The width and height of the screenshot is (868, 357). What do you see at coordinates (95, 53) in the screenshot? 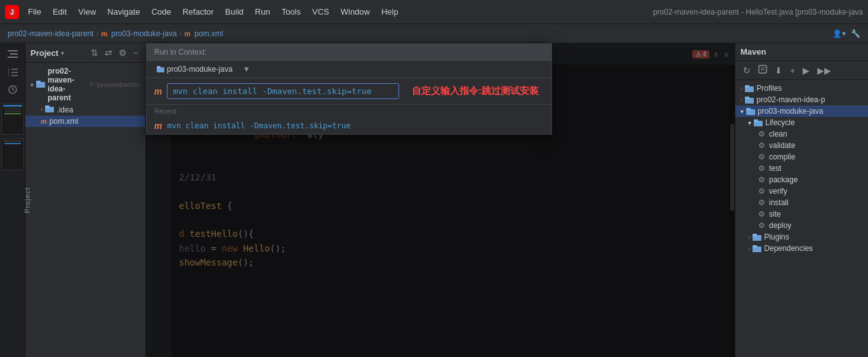
I see `project-action-1: ⇅` at bounding box center [95, 53].